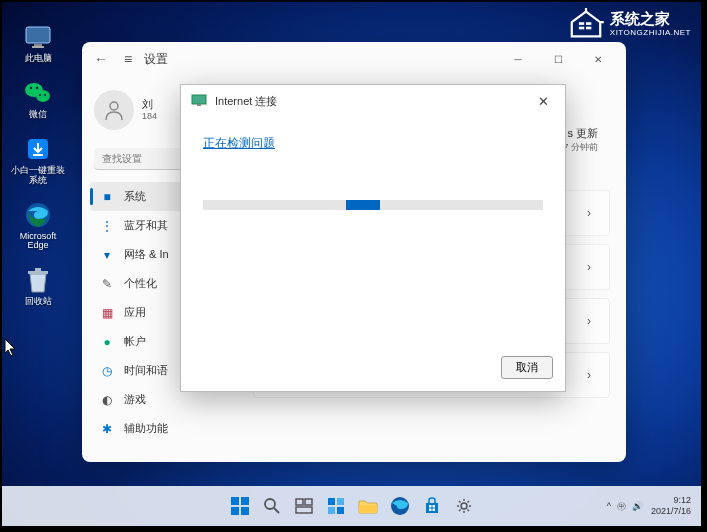 Image resolution: width=707 pixels, height=532 pixels. I want to click on desktop-icon-wechat: 微信, so click(38, 99).